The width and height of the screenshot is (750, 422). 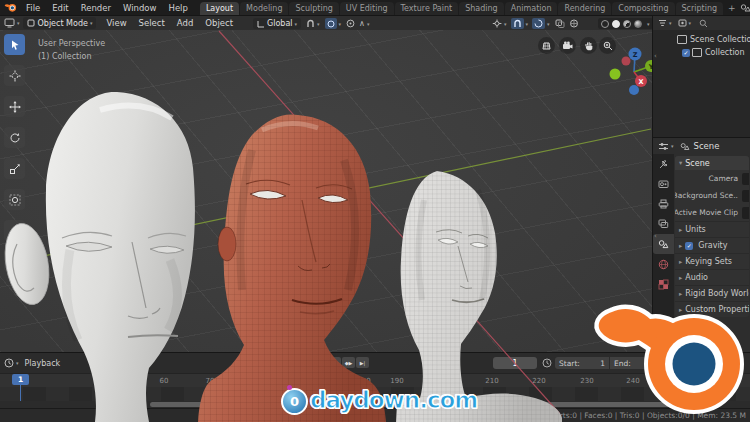 I want to click on blender-logo-icon, so click(x=10, y=8).